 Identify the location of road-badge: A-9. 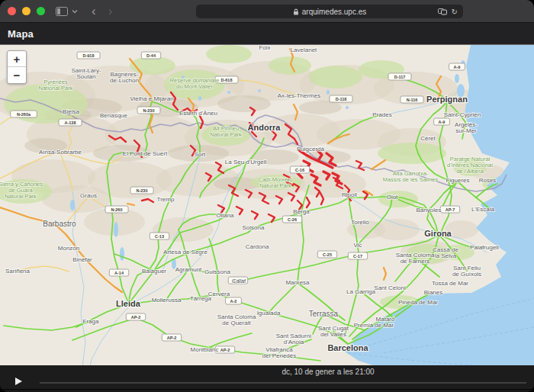
(458, 67).